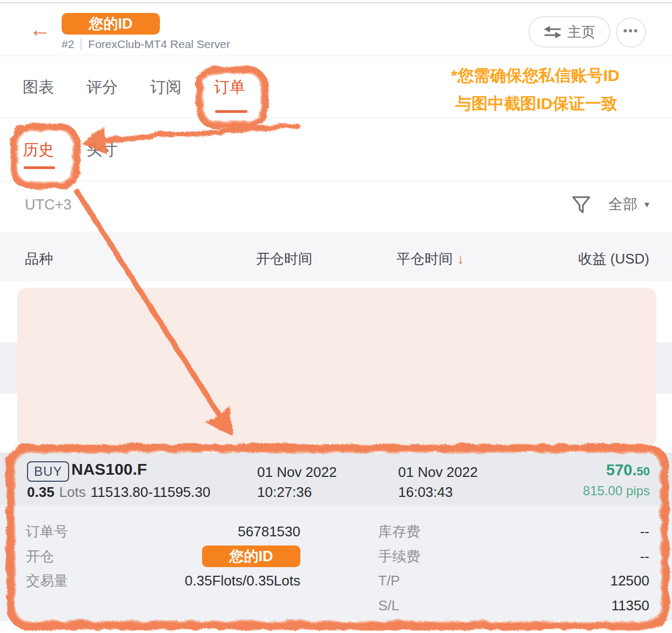  I want to click on annotation-text-line2: 与图中截图ID保证一致, so click(536, 104).